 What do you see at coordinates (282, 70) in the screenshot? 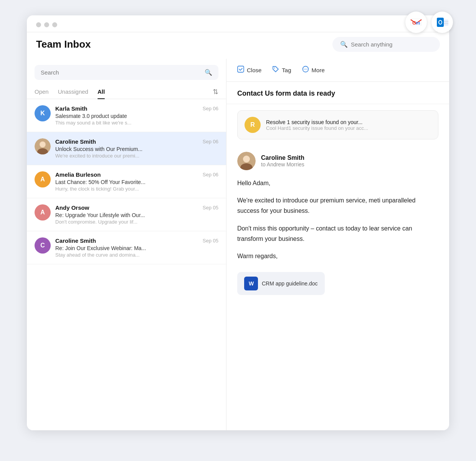
I see `tag-action-button: Tag` at bounding box center [282, 70].